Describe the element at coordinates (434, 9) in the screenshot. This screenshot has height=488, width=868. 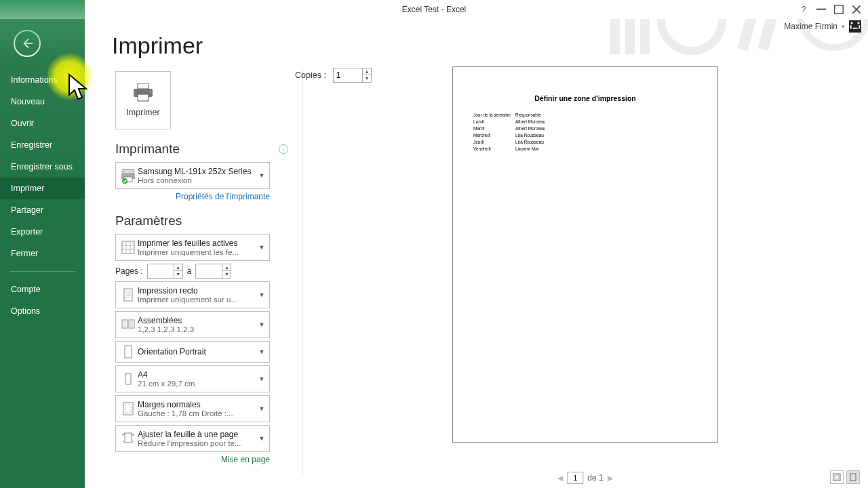
I see `title-bar: Excel Test - Excel ?` at that location.